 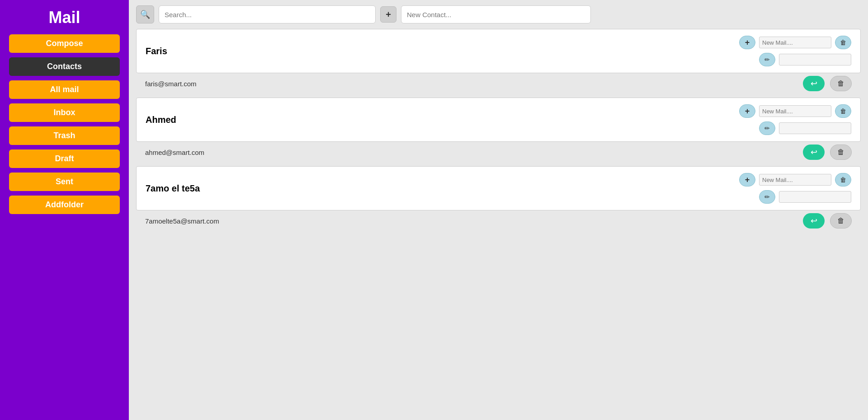 I want to click on 7amo-reply-button: ↩, so click(x=814, y=221).